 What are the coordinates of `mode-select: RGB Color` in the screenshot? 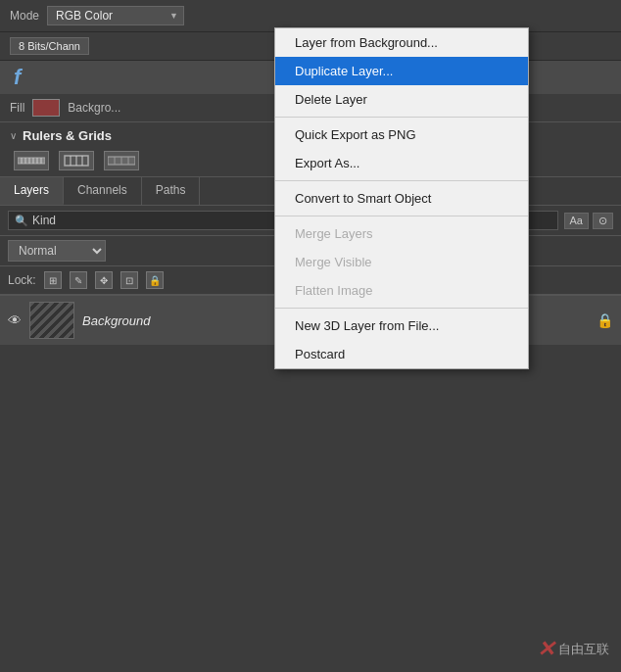 It's located at (116, 16).